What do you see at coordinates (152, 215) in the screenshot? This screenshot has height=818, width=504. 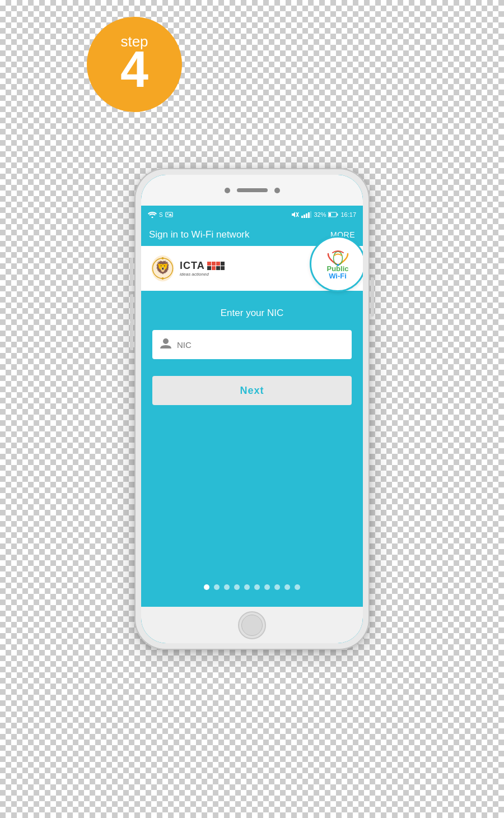 I see `wifi-status-icon` at bounding box center [152, 215].